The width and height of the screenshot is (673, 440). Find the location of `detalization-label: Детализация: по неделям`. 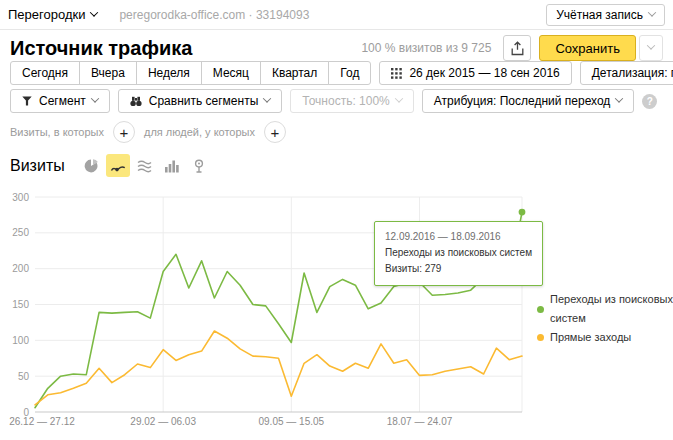

detalization-label: Детализация: по неделям is located at coordinates (632, 73).